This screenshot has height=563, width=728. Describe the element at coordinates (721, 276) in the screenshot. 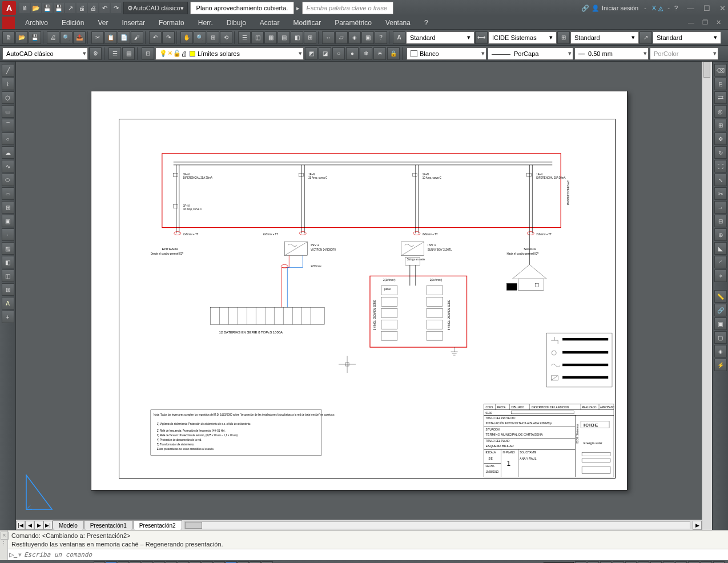

I see `explode-icon: ✧` at that location.